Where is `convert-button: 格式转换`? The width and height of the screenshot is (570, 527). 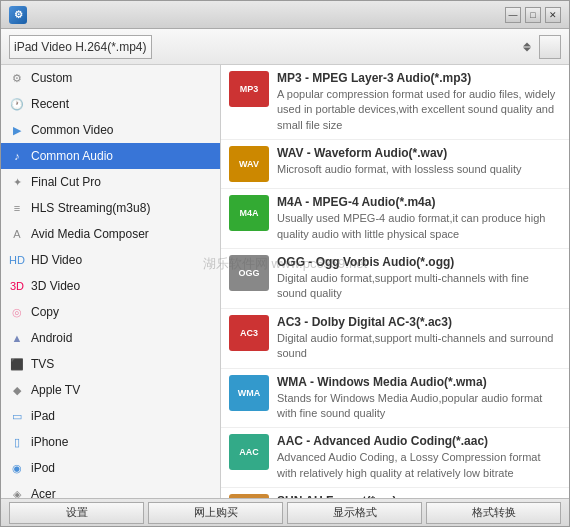
convert-button: 格式转换 is located at coordinates (494, 513).